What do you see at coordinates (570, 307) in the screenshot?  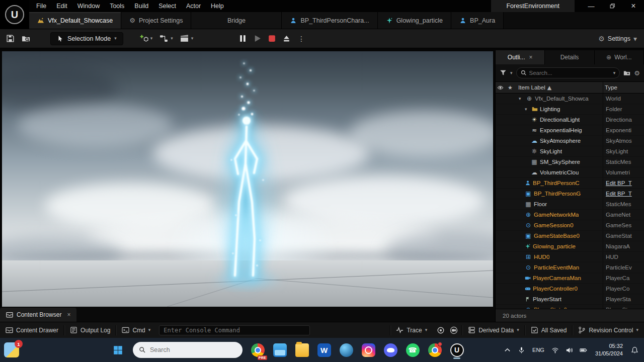 I see `outliner-row-PlayerState0: ⊙PlayerState0PlayerSta` at bounding box center [570, 307].